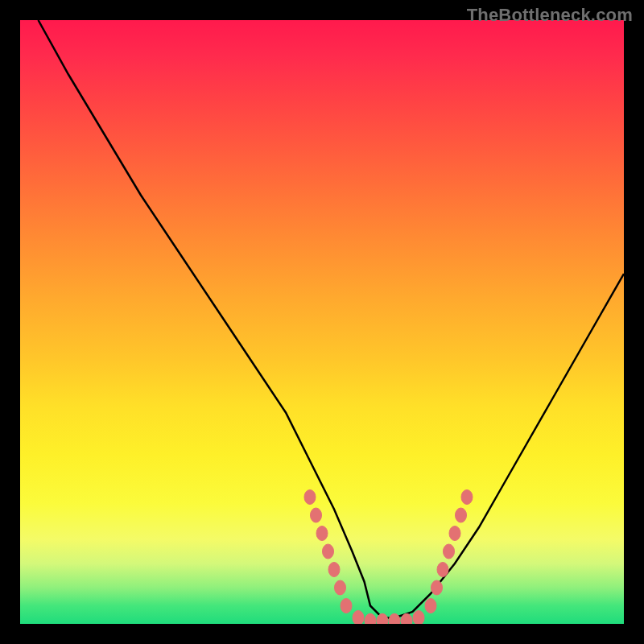  I want to click on watermark-text: TheBottleneck.com, so click(550, 15).